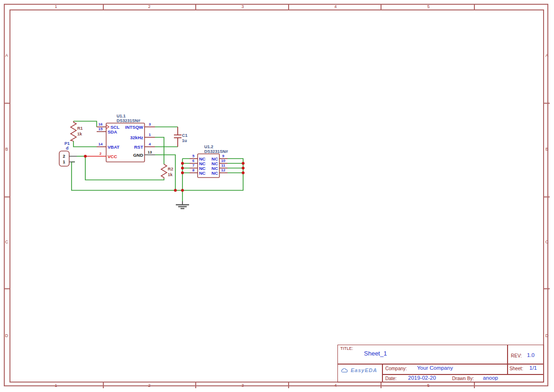 This screenshot has height=392, width=554. What do you see at coordinates (67, 143) in the screenshot?
I see `p1-ref: P1` at bounding box center [67, 143].